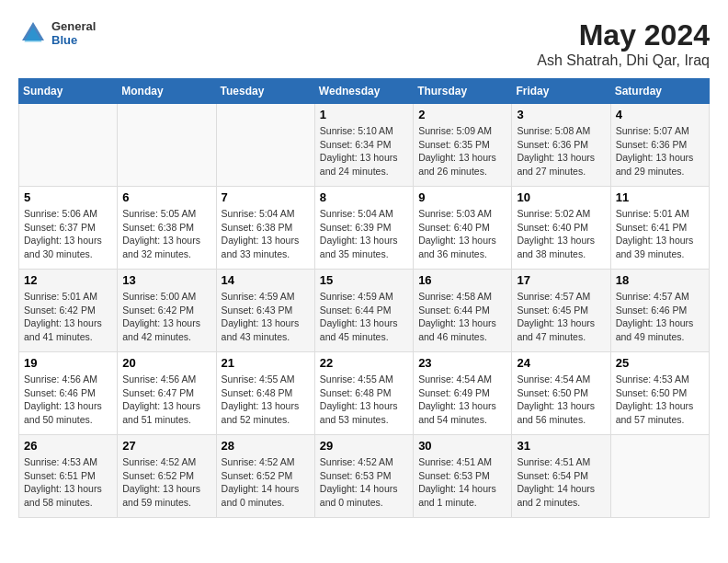  Describe the element at coordinates (74, 26) in the screenshot. I see `logo-general: General` at that location.